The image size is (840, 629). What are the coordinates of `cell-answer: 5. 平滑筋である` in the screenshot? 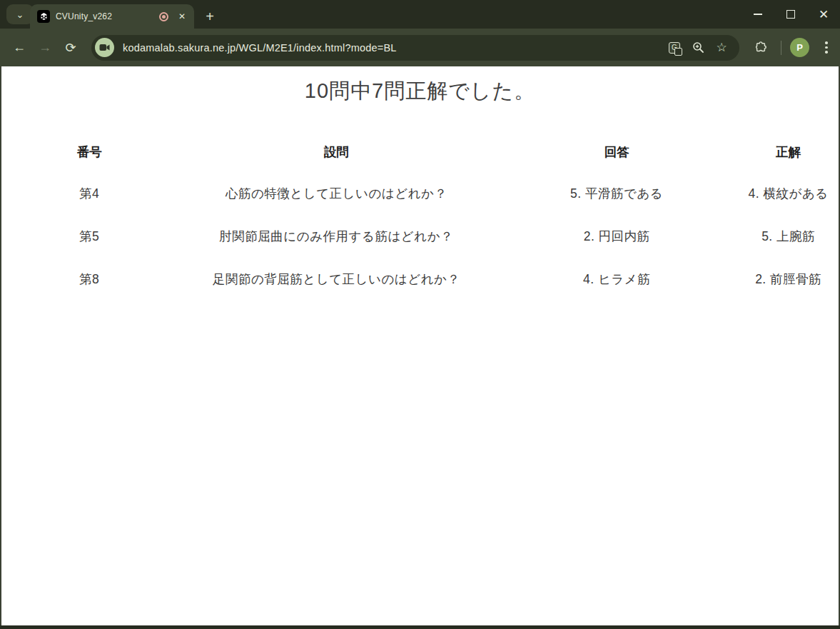 It's located at (617, 193).